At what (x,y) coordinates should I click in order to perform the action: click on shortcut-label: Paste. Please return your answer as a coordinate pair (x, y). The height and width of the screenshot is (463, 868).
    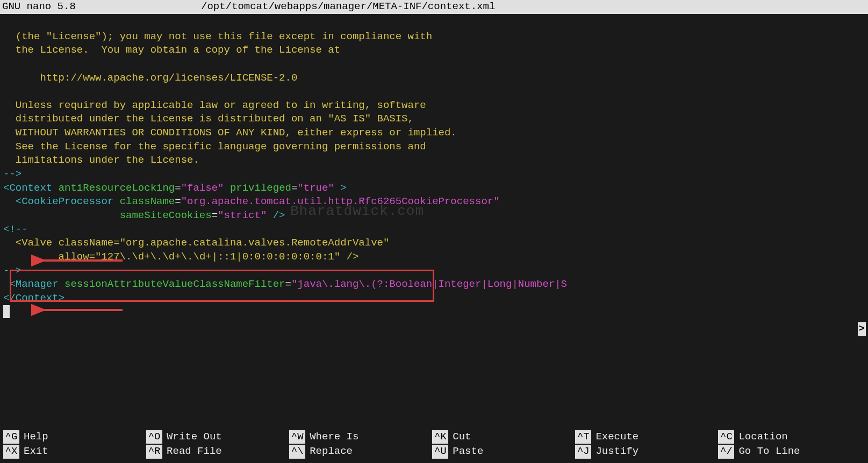
    Looking at the image, I should click on (468, 452).